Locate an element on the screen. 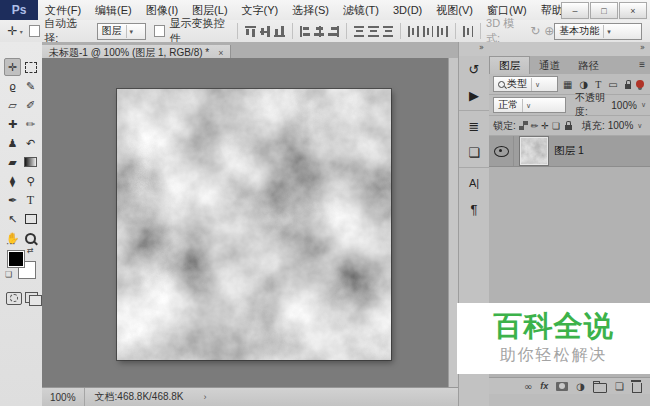 This screenshot has height=406, width=650. new-layer-icon: ❏ is located at coordinates (620, 386).